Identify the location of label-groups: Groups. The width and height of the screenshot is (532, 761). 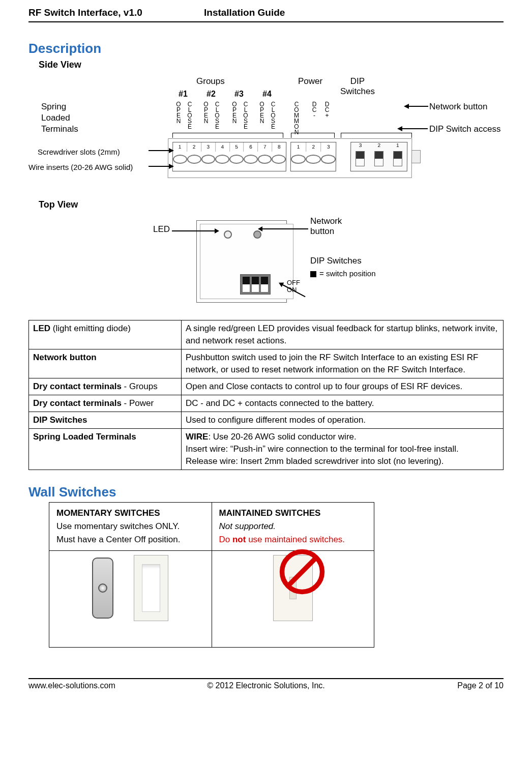
(211, 81).